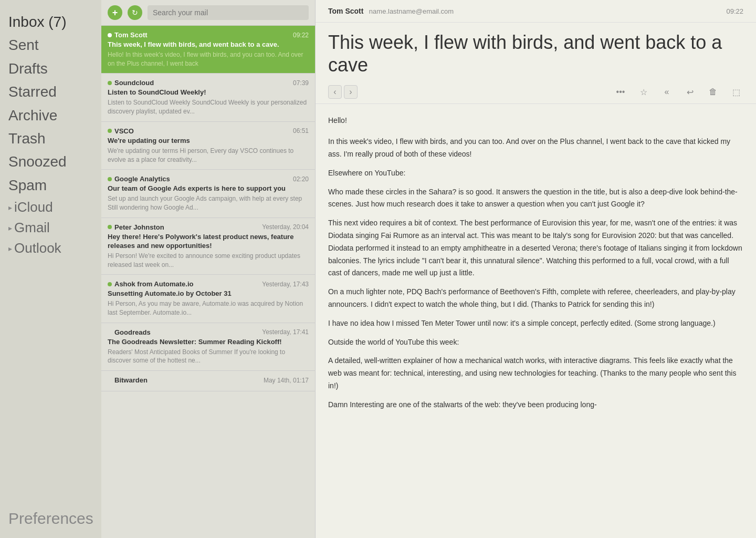  Describe the element at coordinates (286, 227) in the screenshot. I see `email-time: Yesterday, 20:04` at that location.